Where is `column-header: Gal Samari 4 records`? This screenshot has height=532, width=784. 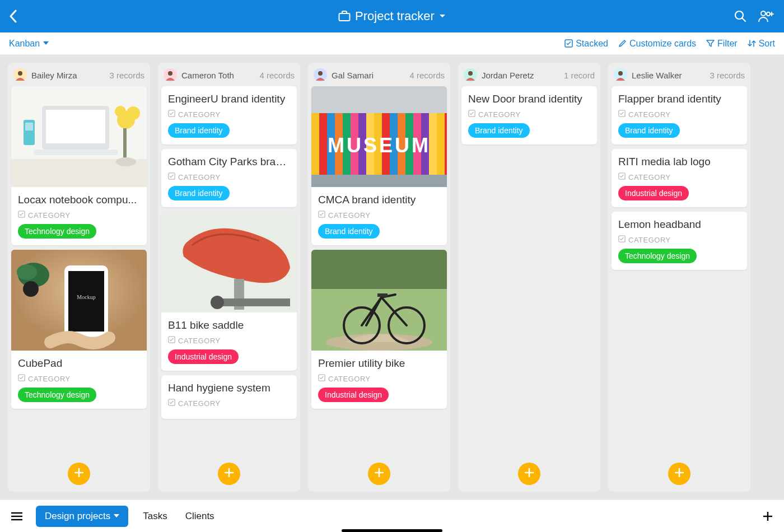 column-header: Gal Samari 4 records is located at coordinates (379, 74).